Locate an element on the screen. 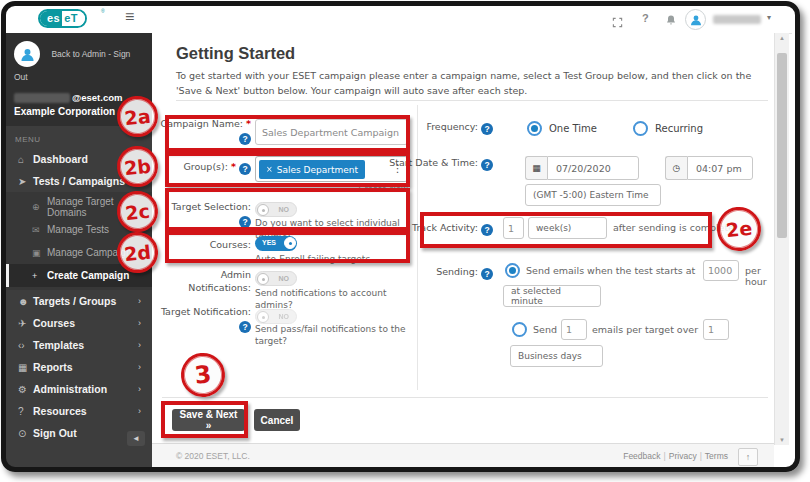  target-selection-help-icon: ? is located at coordinates (245, 222).